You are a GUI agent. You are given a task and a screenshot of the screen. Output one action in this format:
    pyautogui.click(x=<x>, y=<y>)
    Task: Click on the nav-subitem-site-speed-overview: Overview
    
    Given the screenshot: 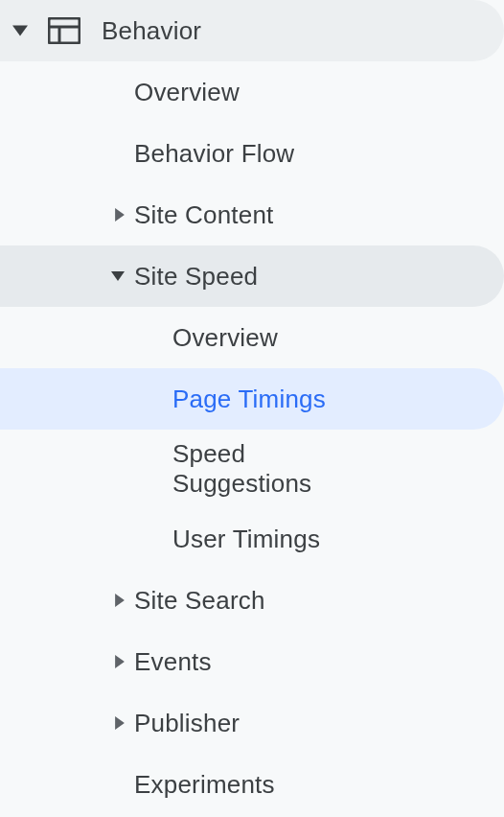 What is the action you would take?
    pyautogui.click(x=252, y=338)
    